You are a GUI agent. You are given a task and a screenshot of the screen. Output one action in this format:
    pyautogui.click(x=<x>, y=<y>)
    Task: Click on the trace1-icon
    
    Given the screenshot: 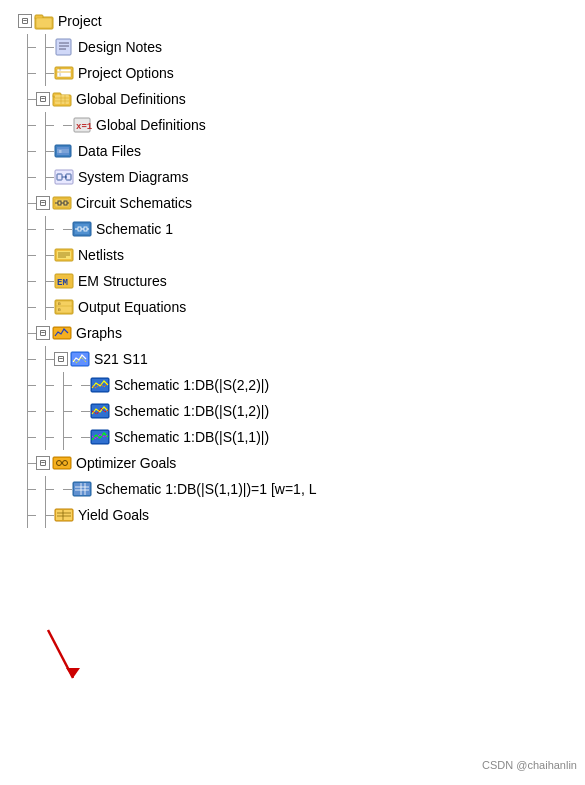 What is the action you would take?
    pyautogui.click(x=100, y=385)
    